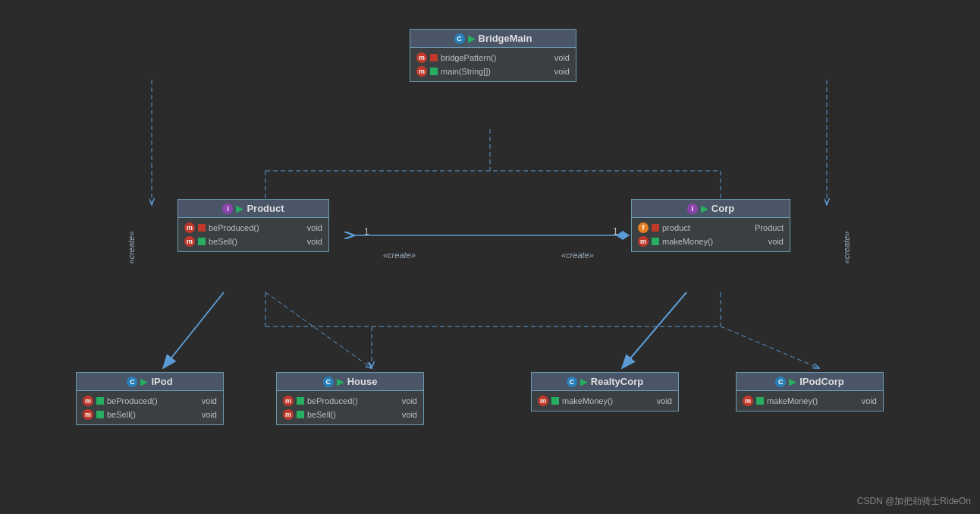 Image resolution: width=980 pixels, height=514 pixels. I want to click on house-method-name-1: beProduced(), so click(332, 401).